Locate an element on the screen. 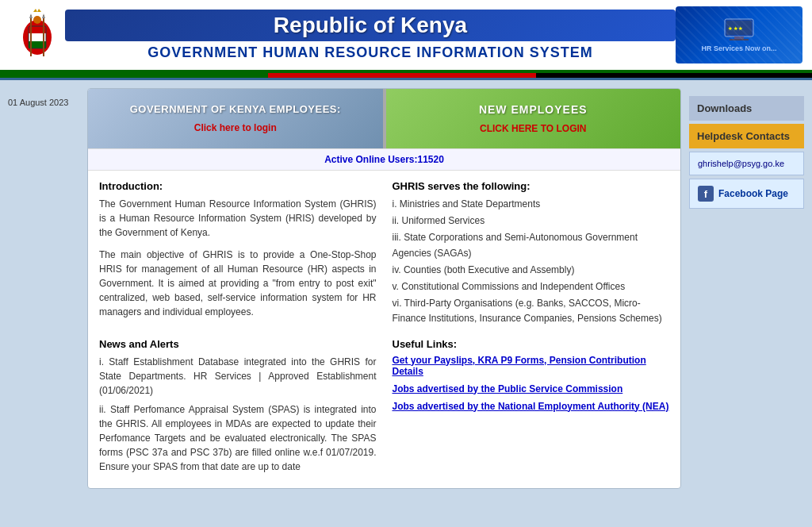 The height and width of the screenshot is (527, 812). current-date: 01 August 2023 is located at coordinates (38, 102).